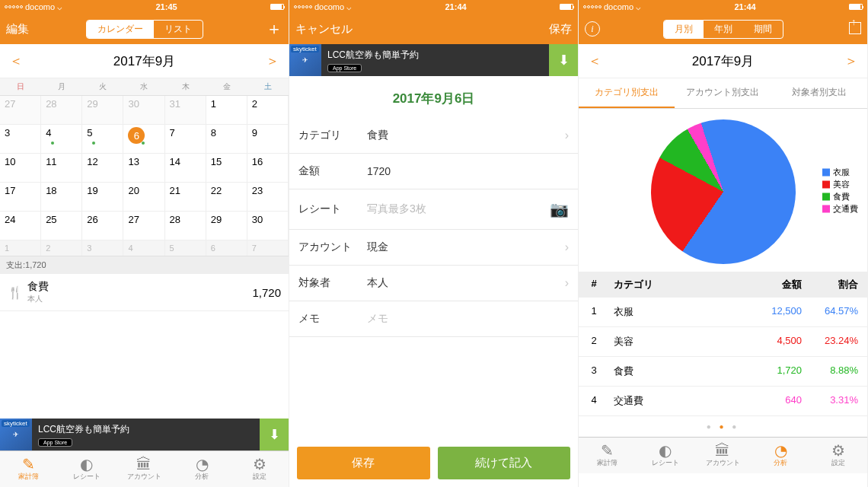 The height and width of the screenshot is (487, 868). Describe the element at coordinates (227, 110) in the screenshot. I see `calendar-day: 1` at that location.